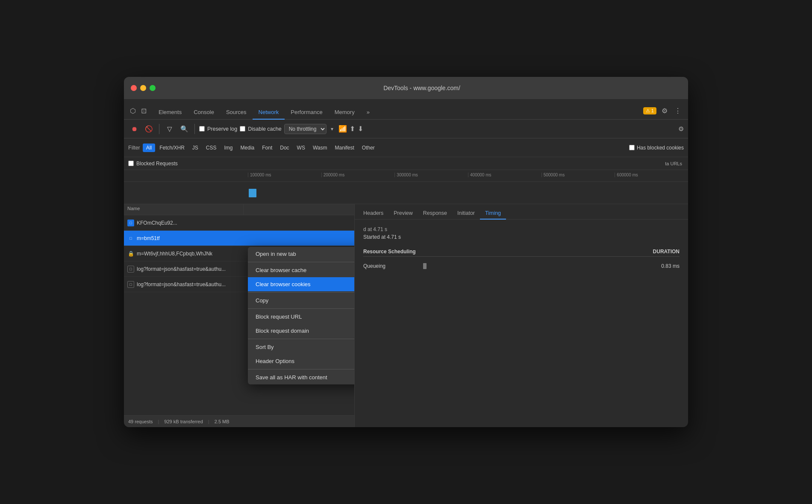  What do you see at coordinates (542, 266) in the screenshot?
I see `queueing-bar-container` at bounding box center [542, 266].